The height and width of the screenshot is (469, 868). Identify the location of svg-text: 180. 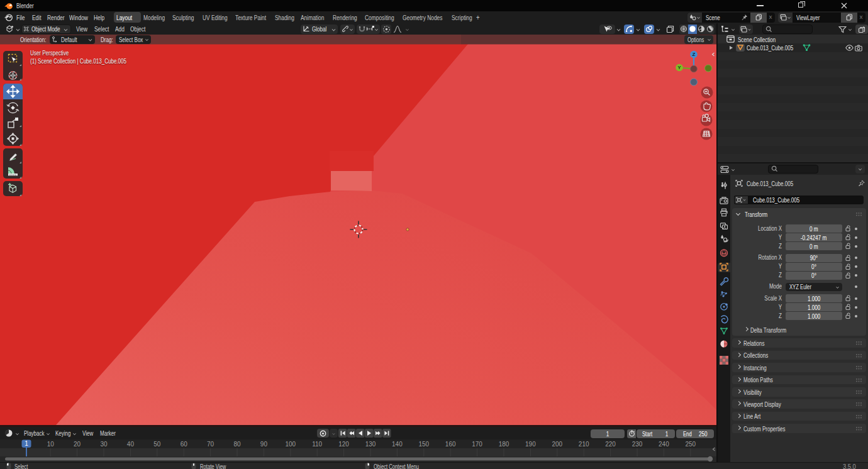
(504, 444).